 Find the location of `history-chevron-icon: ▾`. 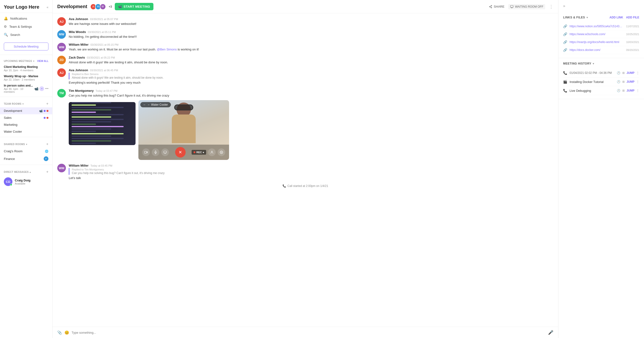

history-chevron-icon: ▾ is located at coordinates (594, 64).